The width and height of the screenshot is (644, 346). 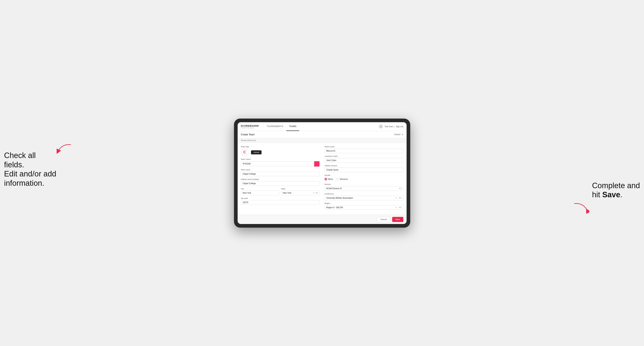 I want to click on state-arrows-icon: ⬆⬇, so click(x=318, y=193).